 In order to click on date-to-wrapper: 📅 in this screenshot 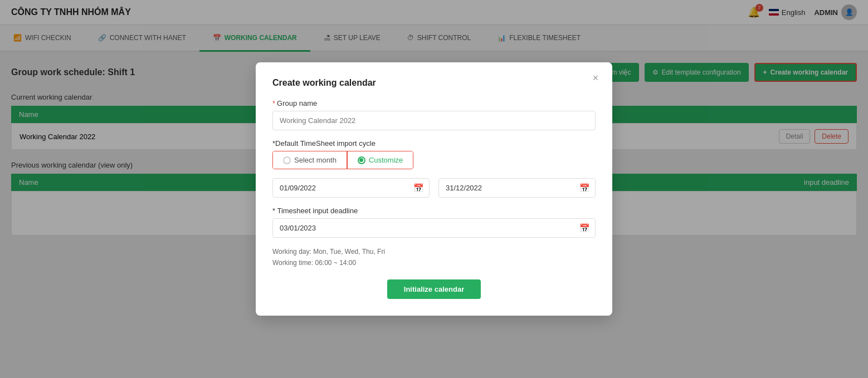, I will do `click(517, 188)`.